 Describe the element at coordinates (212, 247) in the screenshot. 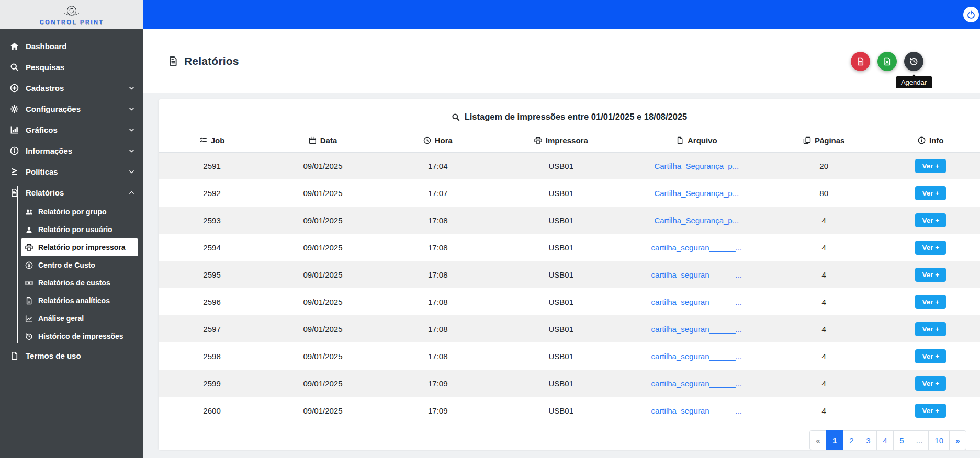

I see `job-cell: 2594` at that location.